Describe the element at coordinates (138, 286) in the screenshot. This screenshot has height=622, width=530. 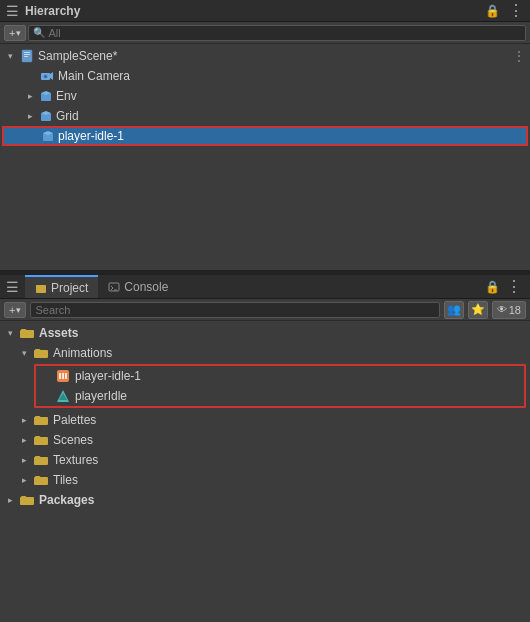
I see `tab-console: Console` at that location.